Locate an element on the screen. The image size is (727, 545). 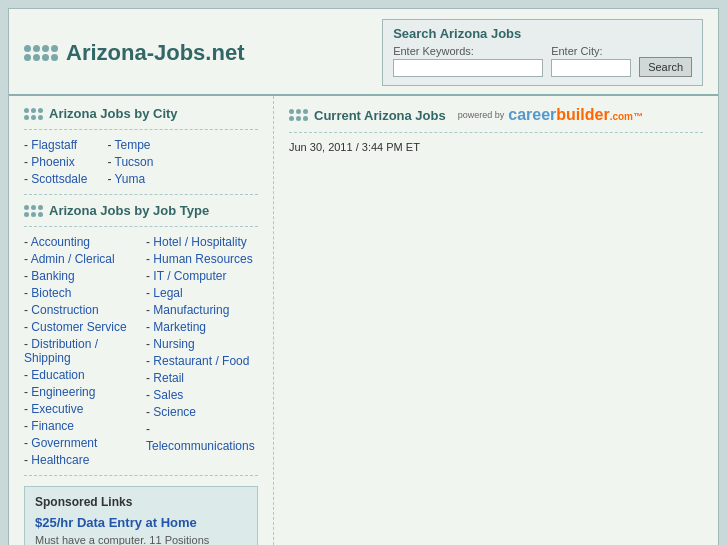
city-label: Enter City: is located at coordinates (591, 51).